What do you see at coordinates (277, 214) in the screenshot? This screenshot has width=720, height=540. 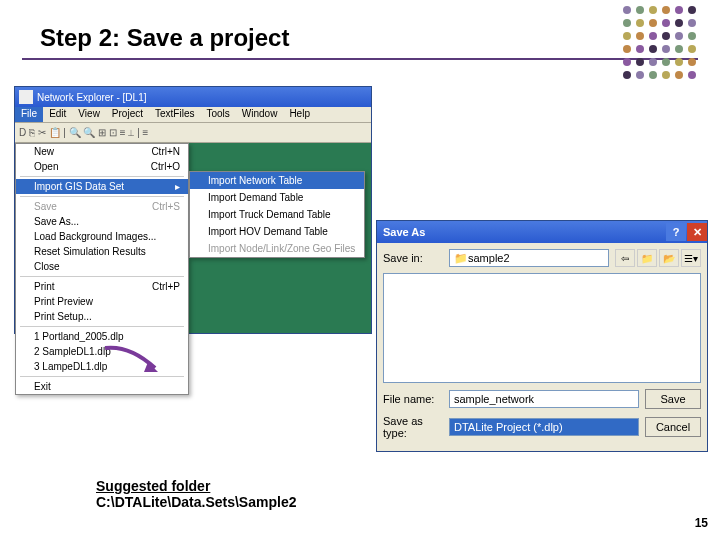 I see `submenu-import-truck: Import Truck Demand Table` at bounding box center [277, 214].